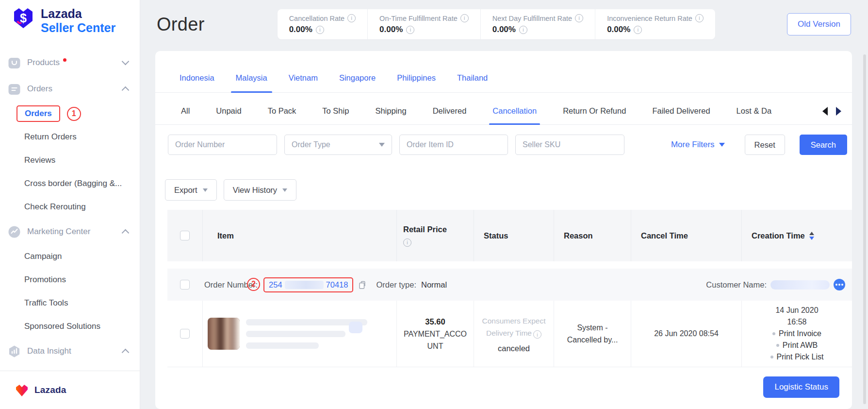 This screenshot has width=868, height=409. Describe the element at coordinates (276, 285) in the screenshot. I see `order-number-link: 254` at that location.